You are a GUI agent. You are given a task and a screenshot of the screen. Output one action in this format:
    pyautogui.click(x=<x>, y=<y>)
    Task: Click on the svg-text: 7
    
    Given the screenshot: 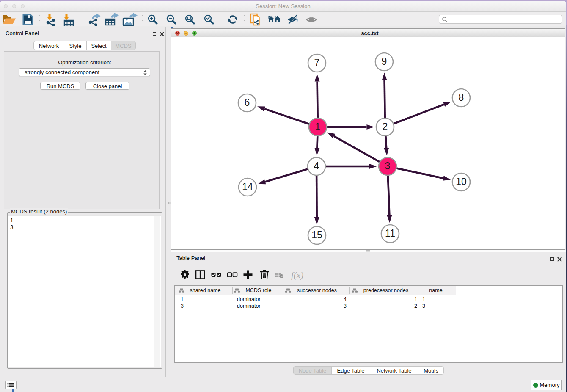 What is the action you would take?
    pyautogui.click(x=317, y=63)
    